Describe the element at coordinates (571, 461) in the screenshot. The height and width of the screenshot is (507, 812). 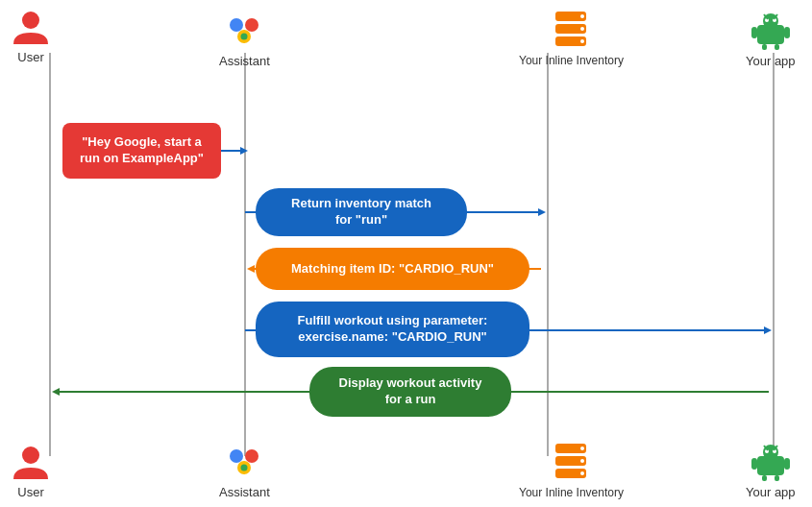
I see `server-icon-bottom` at that location.